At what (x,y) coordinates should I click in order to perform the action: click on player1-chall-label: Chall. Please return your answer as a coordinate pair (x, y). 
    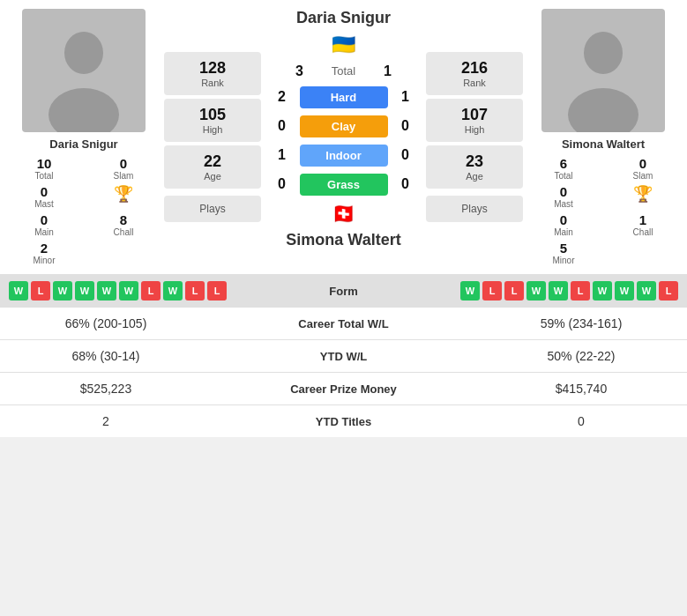
    Looking at the image, I should click on (123, 233).